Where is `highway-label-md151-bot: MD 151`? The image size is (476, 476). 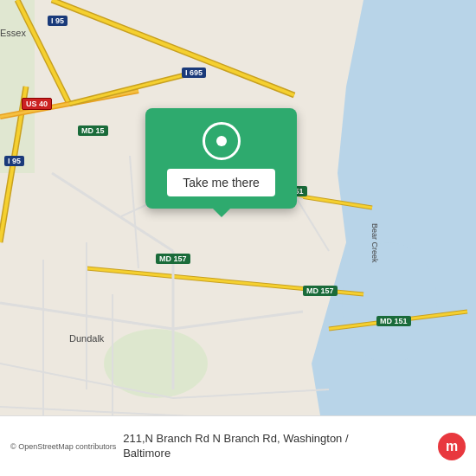 highway-label-md151-bot: MD 151 is located at coordinates (394, 321).